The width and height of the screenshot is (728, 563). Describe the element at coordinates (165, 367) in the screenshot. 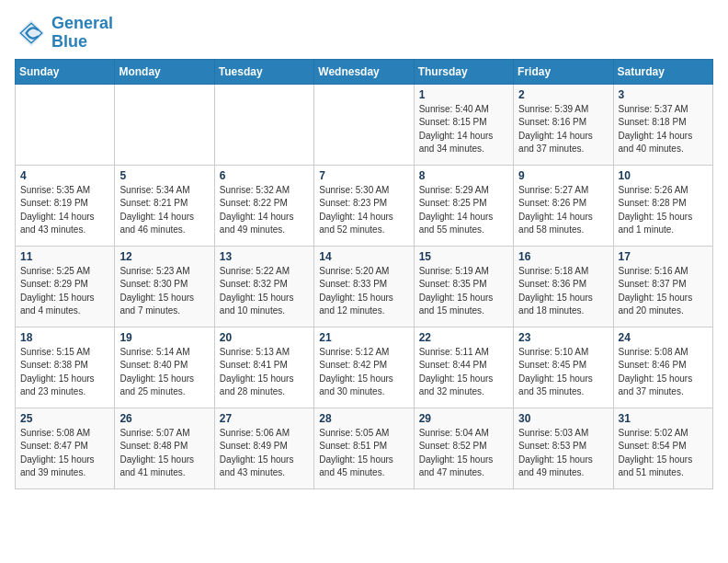

I see `calendar-cell: 19Sunrise: 5:14 AMSunset: 8:40 PMDayligh…` at that location.